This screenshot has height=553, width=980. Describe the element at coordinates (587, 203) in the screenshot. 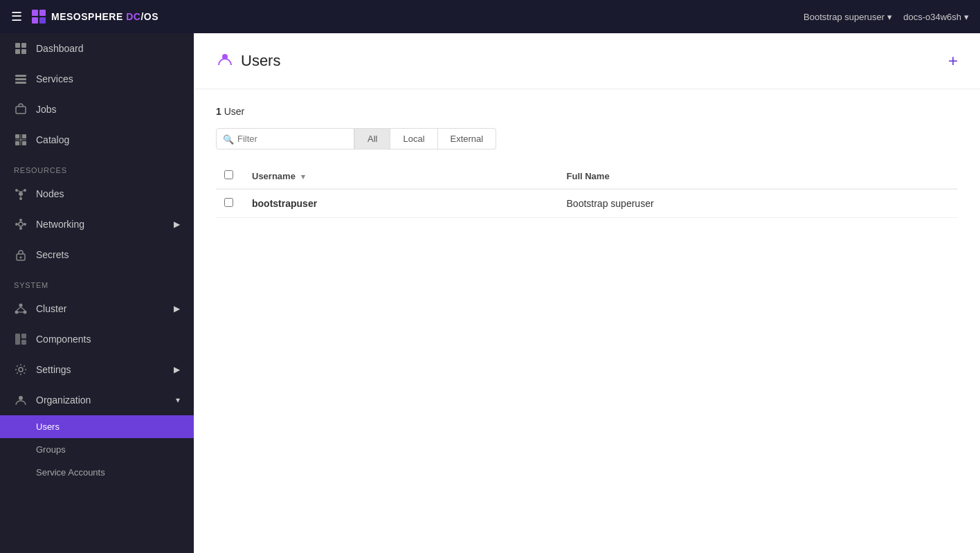

I see `table-row: bootstrapuser Bootstrap superuser` at that location.